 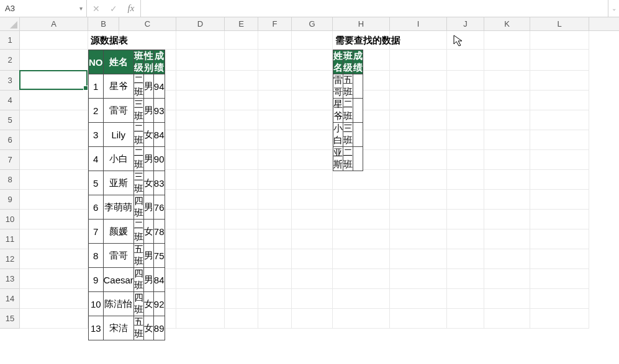 What do you see at coordinates (96, 304) in the screenshot?
I see `table-cell: 10` at bounding box center [96, 304].